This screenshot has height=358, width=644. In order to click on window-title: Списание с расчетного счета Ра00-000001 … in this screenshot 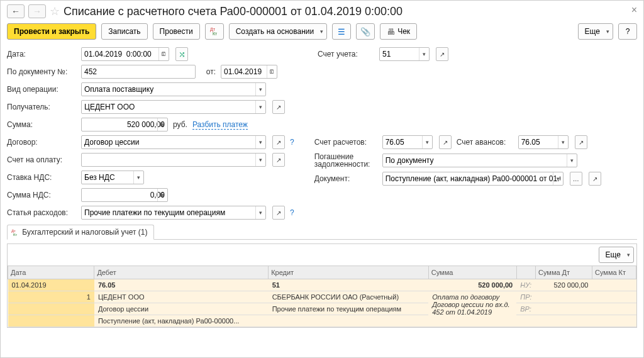, I will do `click(233, 11)`.